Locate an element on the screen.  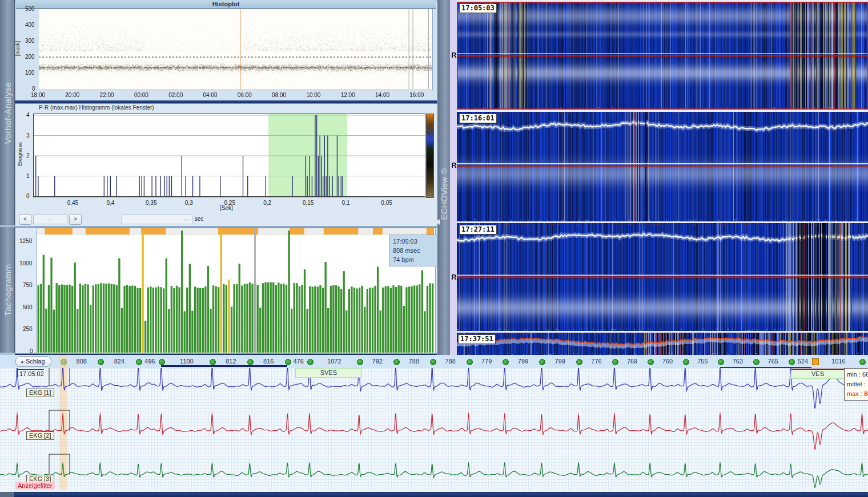
histoplot-scatter-canvas is located at coordinates (235, 49).